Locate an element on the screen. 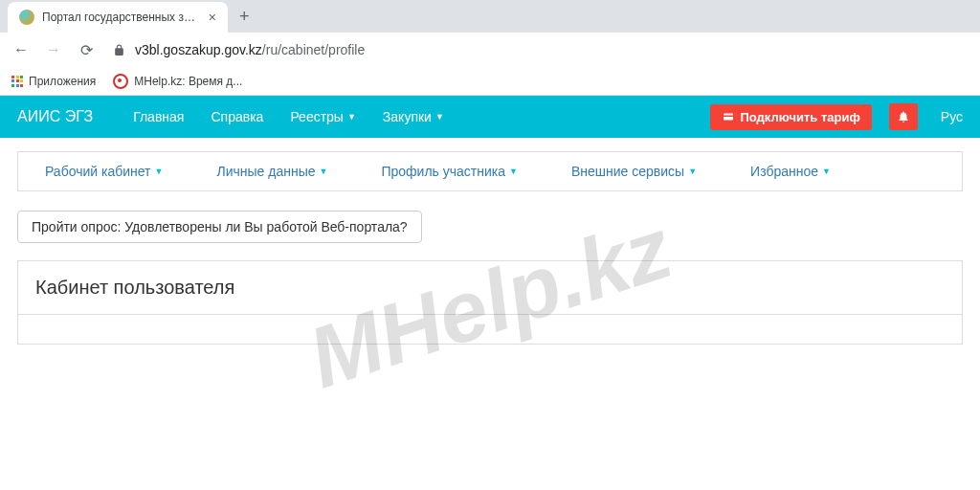 The image size is (980, 490). tab-title: Портал государственных закупо is located at coordinates (122, 17).